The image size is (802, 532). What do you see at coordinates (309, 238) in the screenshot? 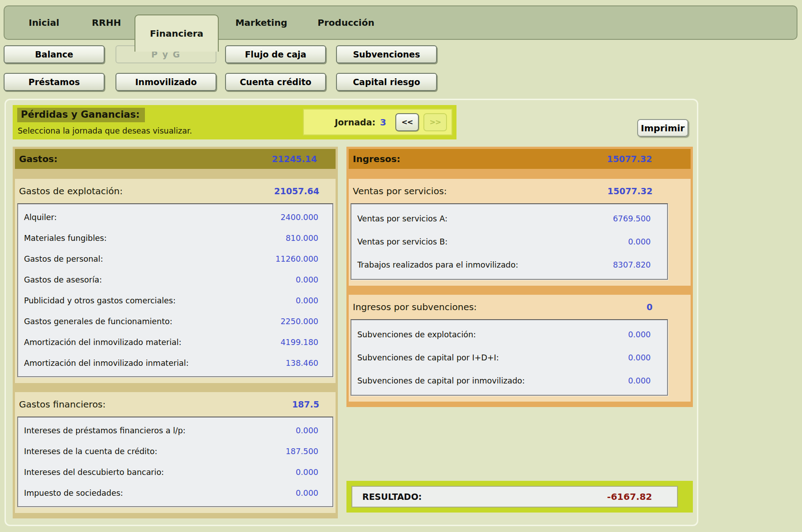
I see `row-value: 810.000` at bounding box center [309, 238].